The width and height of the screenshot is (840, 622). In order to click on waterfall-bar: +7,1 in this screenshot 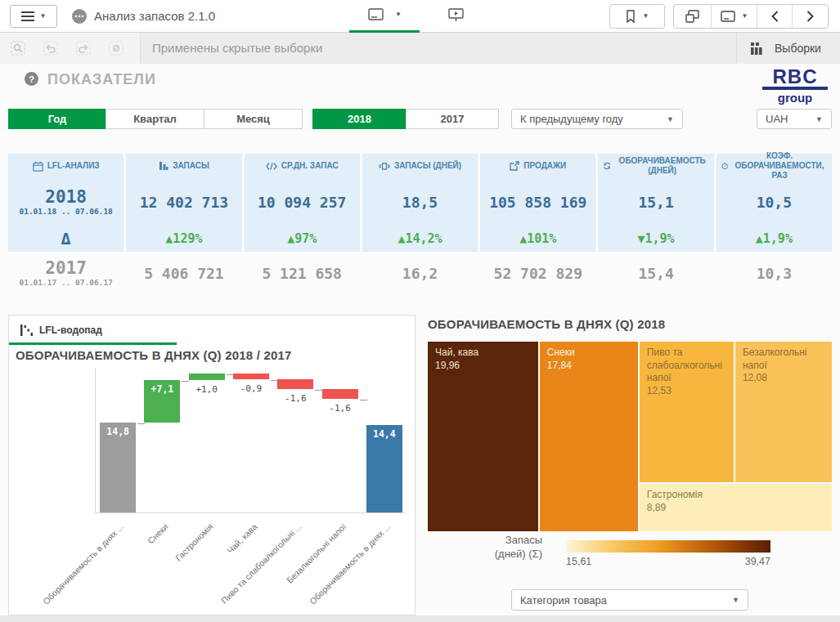, I will do `click(162, 402)`.